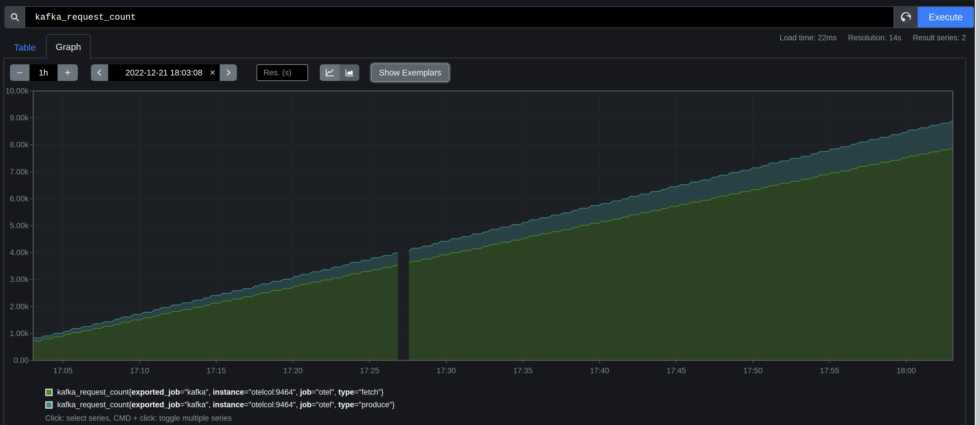  Describe the element at coordinates (19, 145) in the screenshot. I see `y-axis-label: 8.00k` at that location.